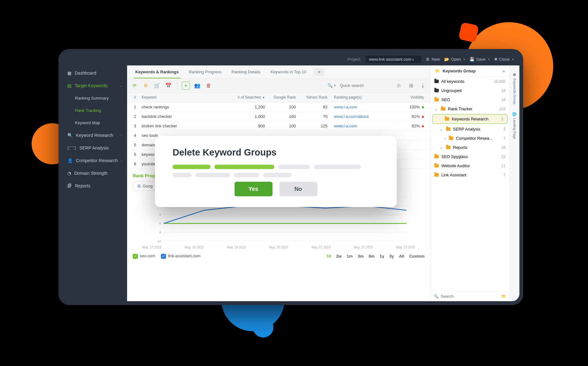 The height and width of the screenshot is (366, 588). What do you see at coordinates (246, 72) in the screenshot?
I see `tab-ranking-details: Ranking Details` at bounding box center [246, 72].